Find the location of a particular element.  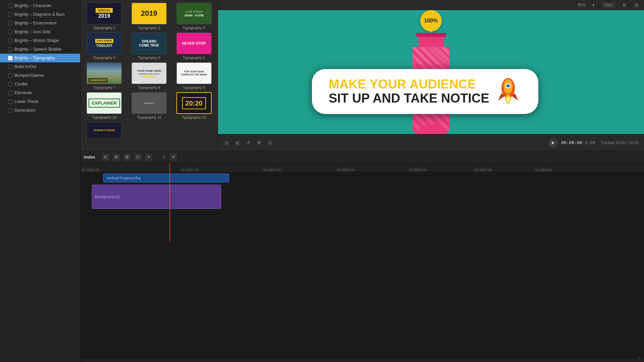

preview-bottom-bar: ⊟ ⊞ ↺ ⚒ ◎ ▶ 00:00:00 6:08 is located at coordinates (431, 142).